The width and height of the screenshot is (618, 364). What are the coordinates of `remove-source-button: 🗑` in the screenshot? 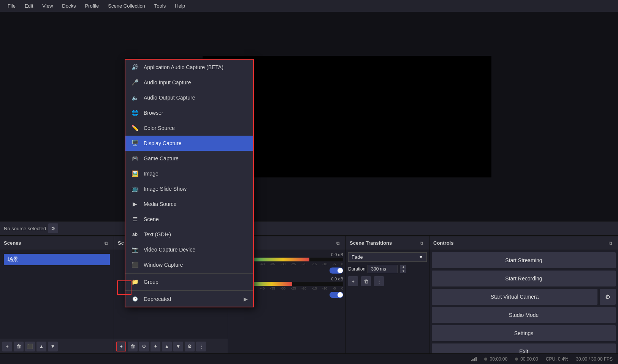 It's located at (133, 347).